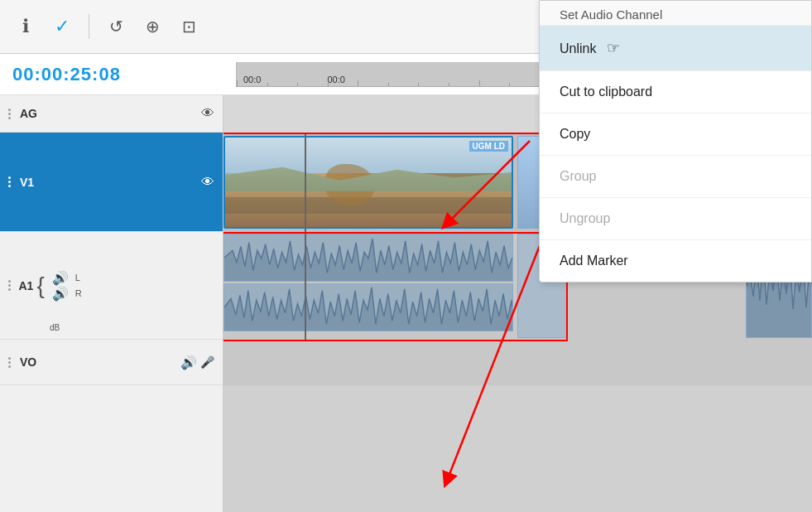  What do you see at coordinates (28, 114) in the screenshot?
I see `track-ag-label: AG` at bounding box center [28, 114].